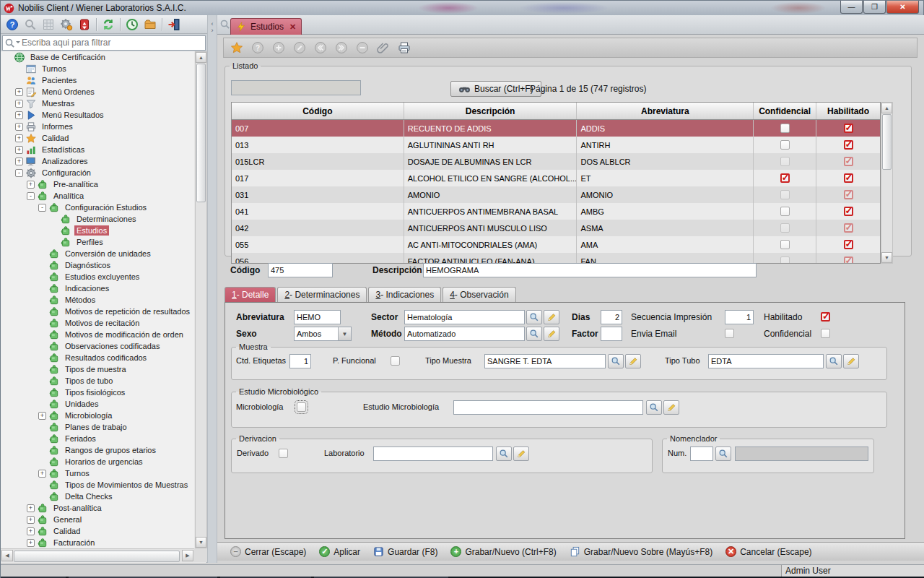 The image size is (924, 578). I want to click on detail-tab-determinaciones: 2 - Determinaciones, so click(322, 295).